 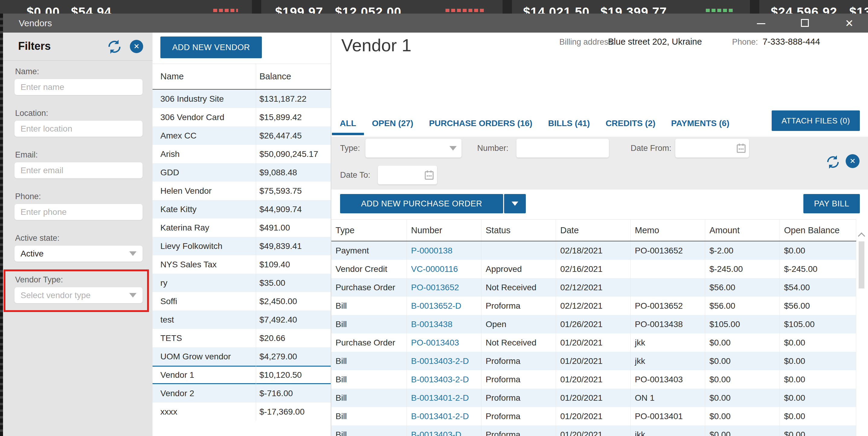 I want to click on vendor-row: GDD $9,088.48, so click(x=242, y=172).